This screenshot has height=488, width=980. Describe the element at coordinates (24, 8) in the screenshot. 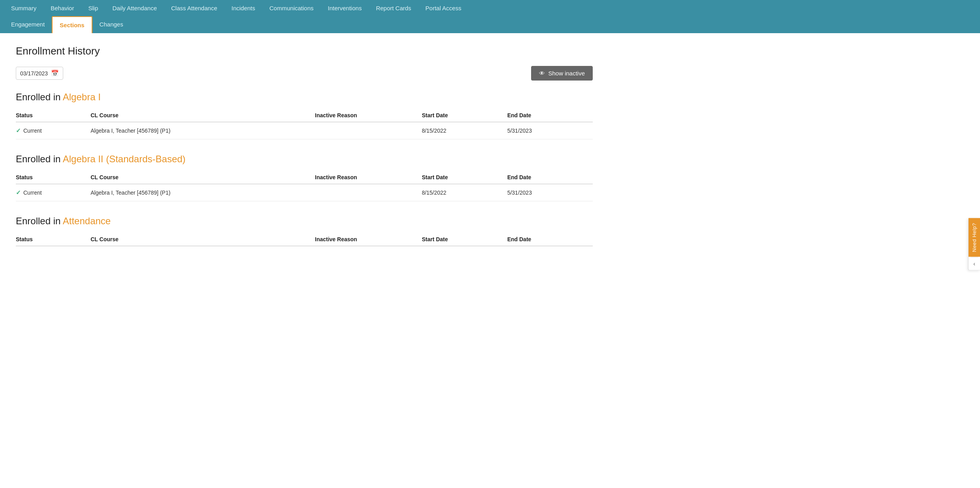

I see `nav-tab-summary: Summary` at that location.